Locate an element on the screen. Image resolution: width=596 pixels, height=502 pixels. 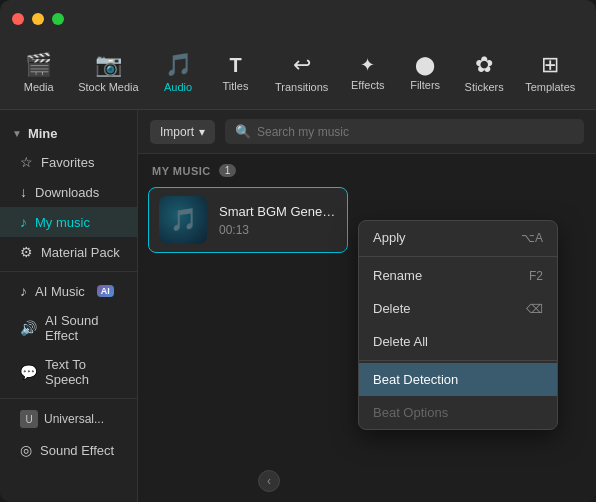
sidebar-item-favorites: ☆ Favorites is located at coordinates (68, 162).